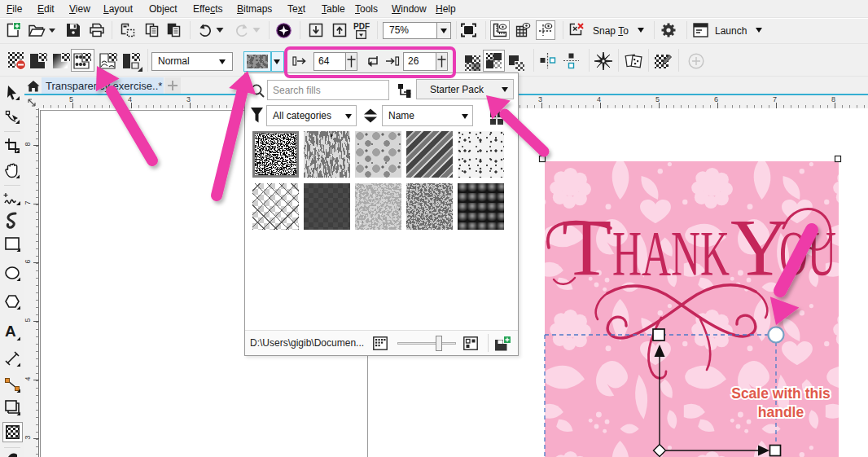 The width and height of the screenshot is (868, 457). I want to click on svg-text: HANK, so click(671, 253).